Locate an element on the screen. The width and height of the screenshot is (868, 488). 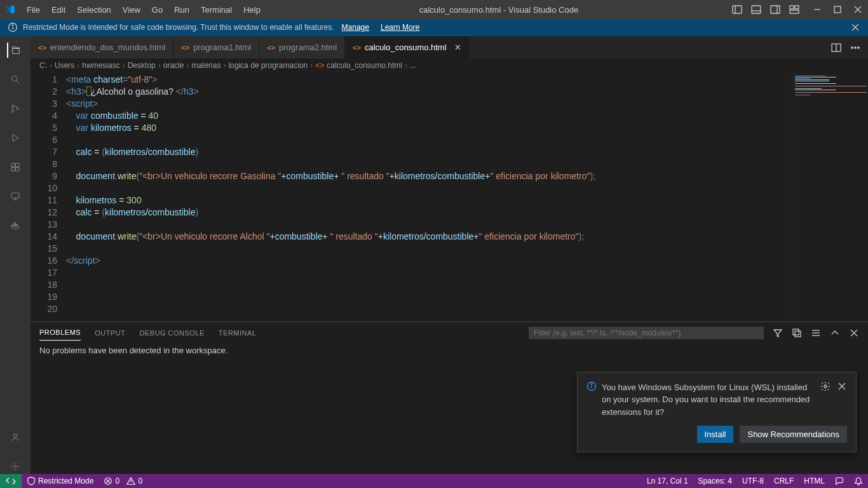
eol-status: CRLF is located at coordinates (784, 481).